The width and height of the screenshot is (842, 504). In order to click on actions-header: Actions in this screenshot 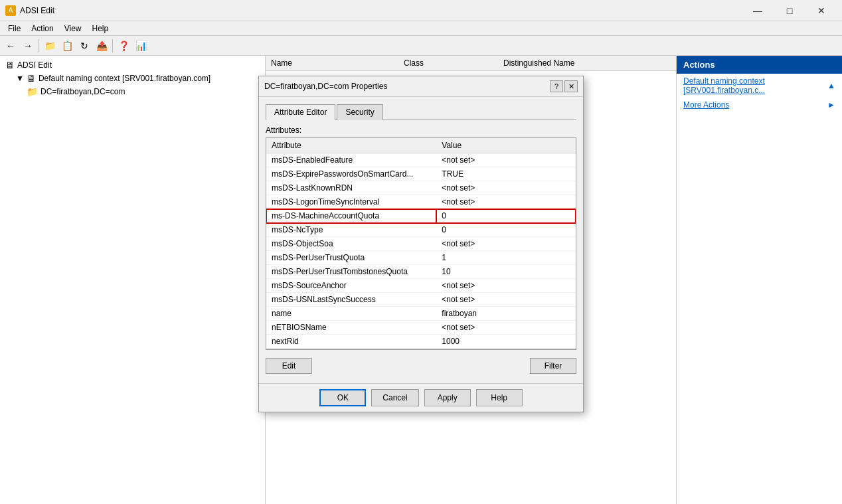, I will do `click(760, 65)`.